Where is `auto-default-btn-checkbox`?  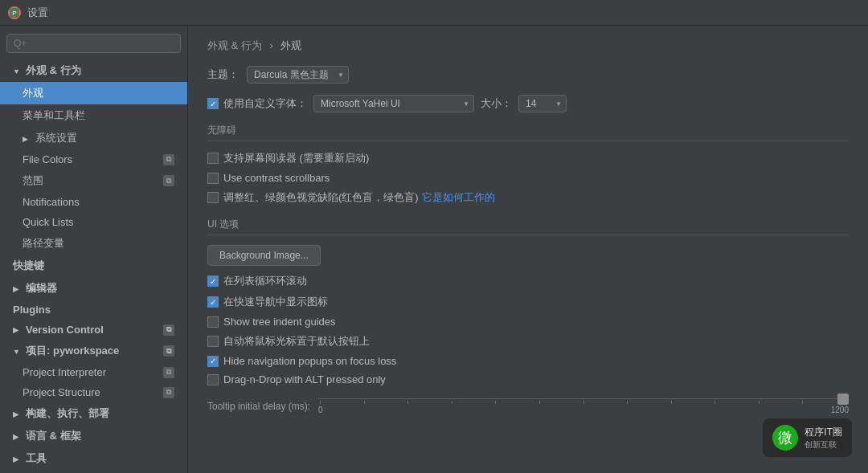 auto-default-btn-checkbox is located at coordinates (213, 341).